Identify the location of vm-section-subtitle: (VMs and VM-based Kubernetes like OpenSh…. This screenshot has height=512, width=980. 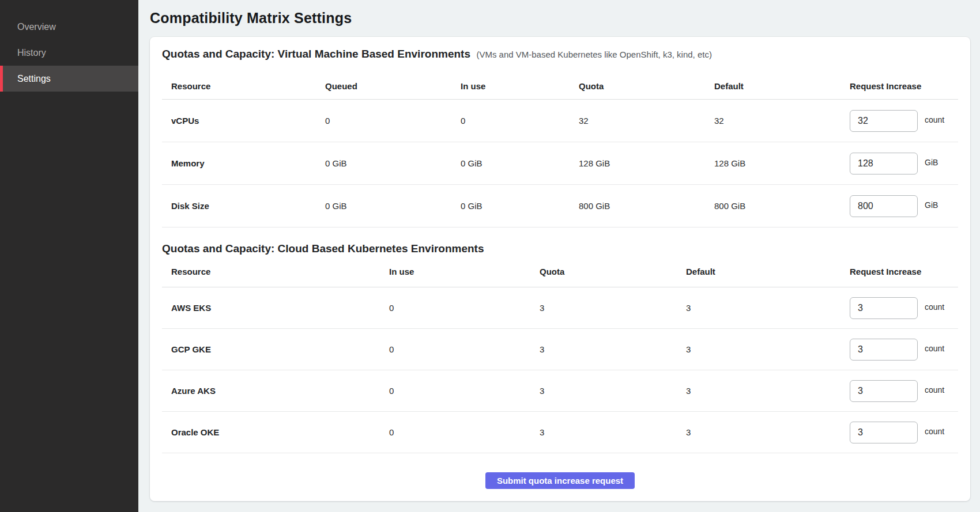
(594, 54).